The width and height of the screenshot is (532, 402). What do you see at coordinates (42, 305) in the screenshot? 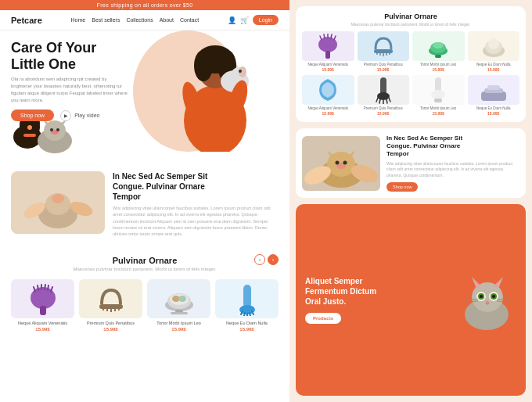
I see `product-card-1: Neque Aliquam Venenatis 15.99$` at bounding box center [42, 305].